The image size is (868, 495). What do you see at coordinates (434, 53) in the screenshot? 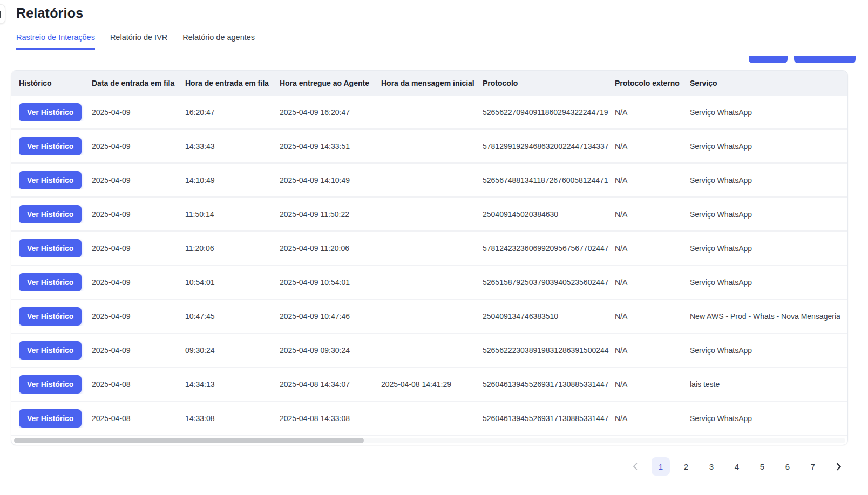
I see `tabs-divider` at bounding box center [434, 53].